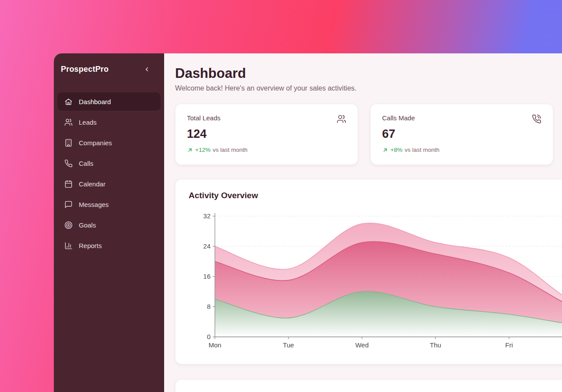 This screenshot has width=562, height=392. I want to click on chart-title: Activity Overview, so click(376, 196).